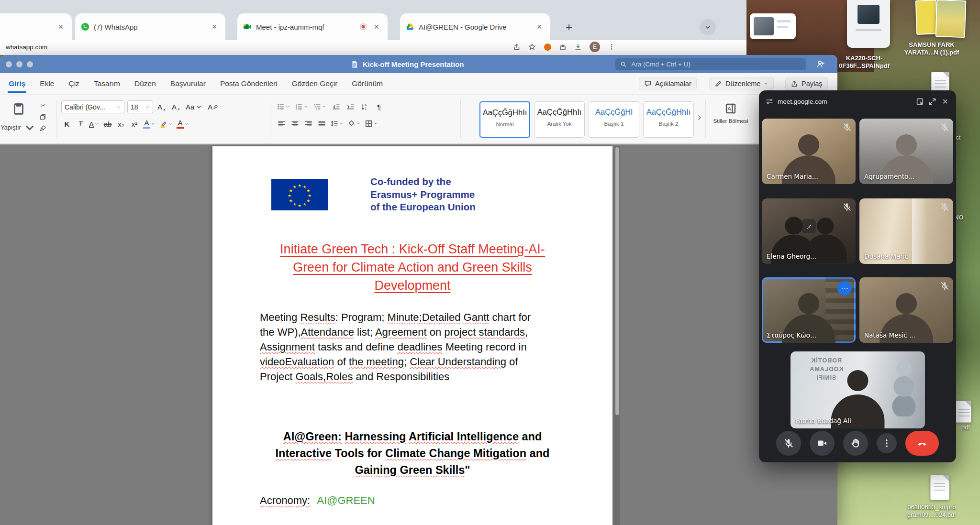 Image resolution: width=980 pixels, height=525 pixels. I want to click on desktop-file-label: ect, so click(966, 138).